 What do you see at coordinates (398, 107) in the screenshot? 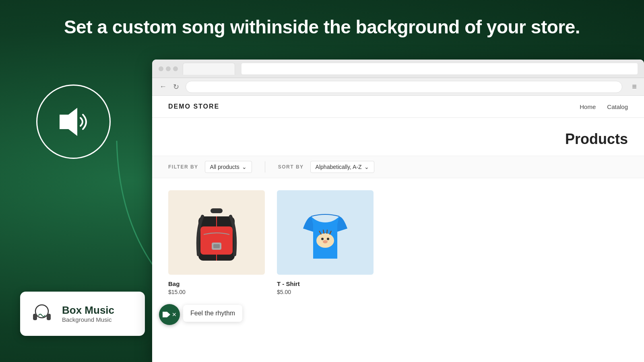
I see `store-header: DEMO STORE Home Catalog` at bounding box center [398, 107].